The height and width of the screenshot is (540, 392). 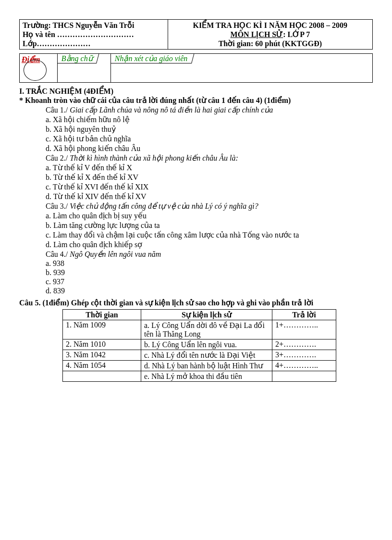 What do you see at coordinates (209, 110) in the screenshot?
I see `q1-prompt: Câu 1./ Giai cấp Lãnh chúa và nông nô tá…` at bounding box center [209, 110].